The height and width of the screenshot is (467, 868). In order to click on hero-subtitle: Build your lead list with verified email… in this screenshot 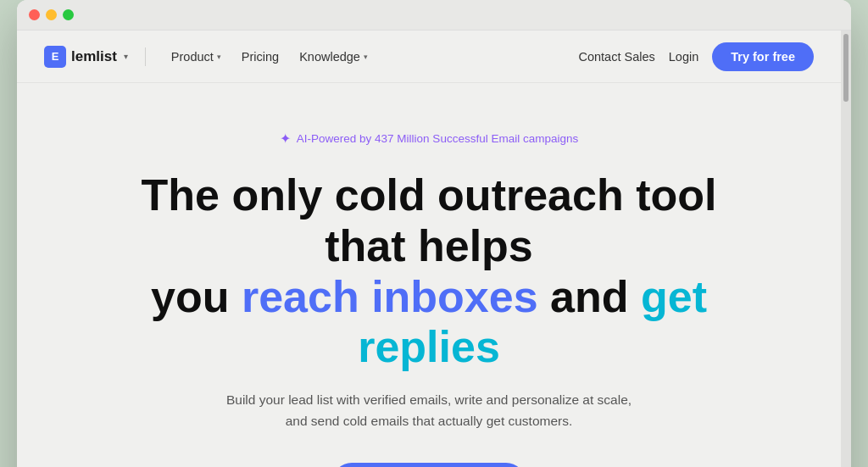, I will do `click(429, 411)`.